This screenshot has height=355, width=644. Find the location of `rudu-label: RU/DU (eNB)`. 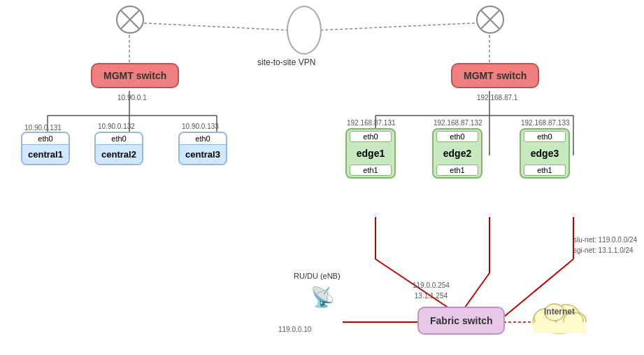

rudu-label: RU/DU (eNB) is located at coordinates (317, 276).